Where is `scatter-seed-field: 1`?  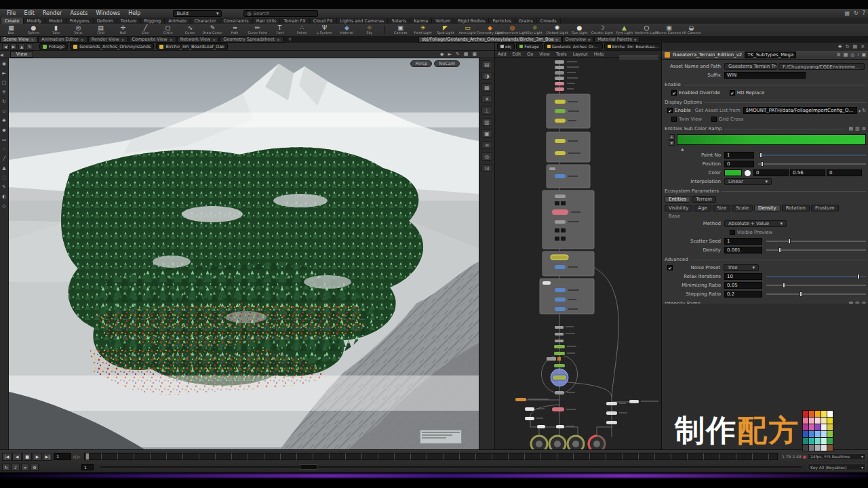
scatter-seed-field: 1 is located at coordinates (743, 241).